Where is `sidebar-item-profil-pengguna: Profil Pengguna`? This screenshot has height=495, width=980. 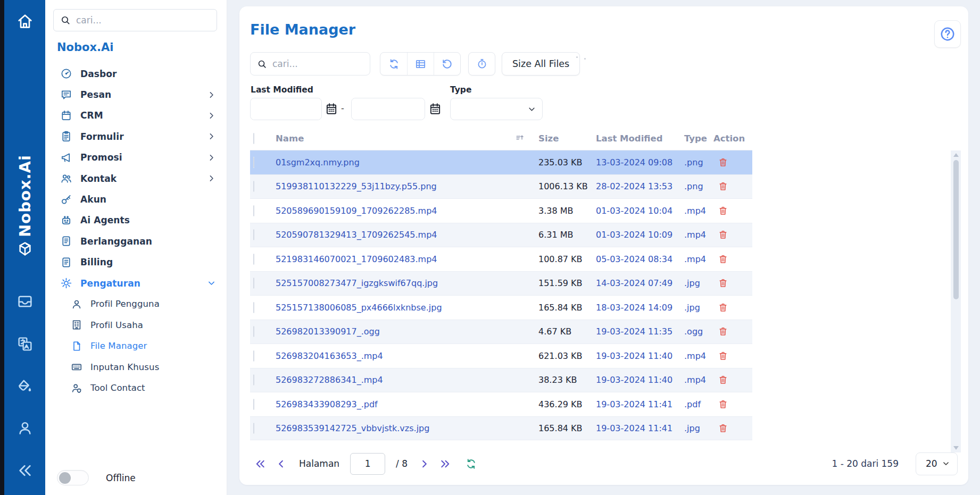 sidebar-item-profil-pengguna: Profil Pengguna is located at coordinates (136, 304).